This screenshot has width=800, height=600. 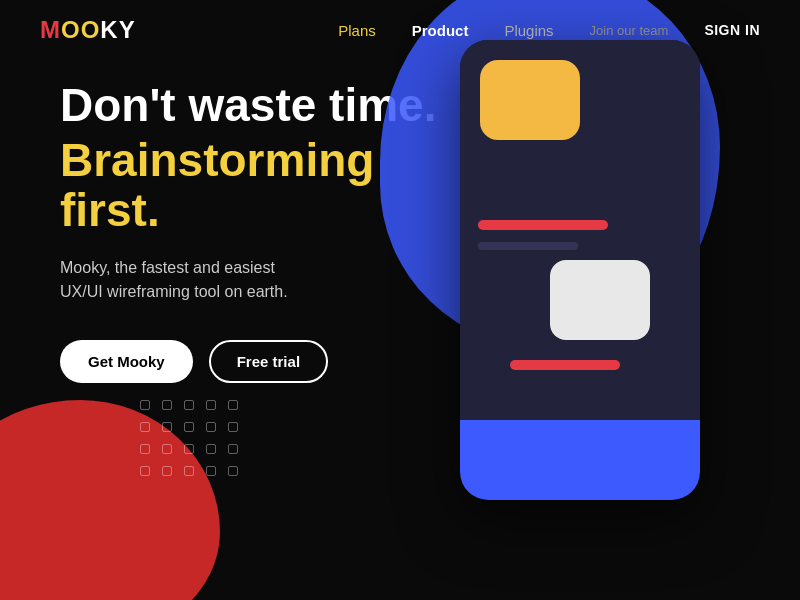 I want to click on logo-m: M, so click(x=50, y=30).